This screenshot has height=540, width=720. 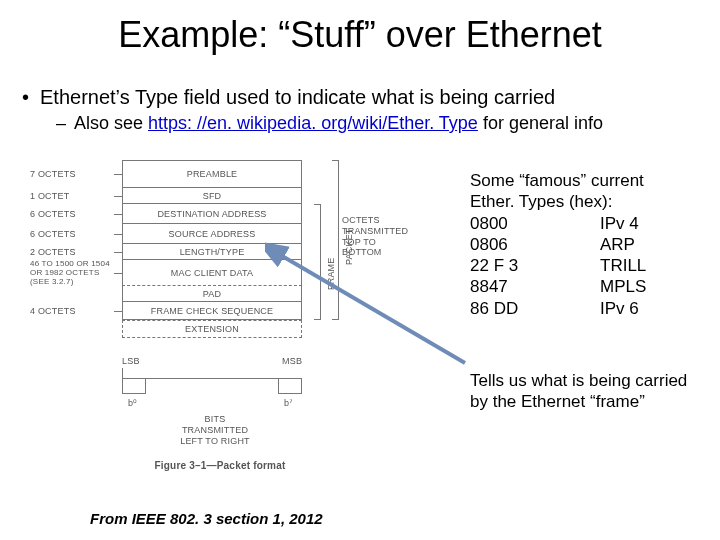 What do you see at coordinates (313, 123) in the screenshot?
I see `wikipedia-link: https: //en. wikipedia. org/wiki/Ether. …` at bounding box center [313, 123].